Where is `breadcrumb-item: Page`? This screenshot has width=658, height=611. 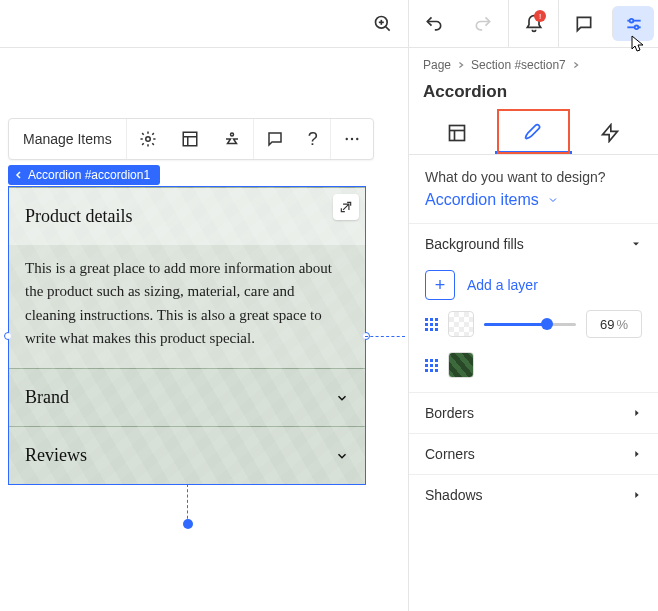
breadcrumb-item: Page is located at coordinates (437, 65).